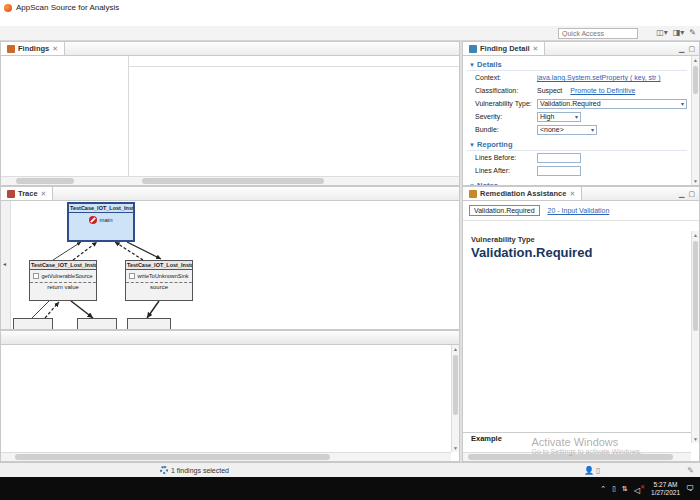 Image resolution: width=700 pixels, height=500 pixels. What do you see at coordinates (559, 171) in the screenshot?
I see `lines-after-input` at bounding box center [559, 171].